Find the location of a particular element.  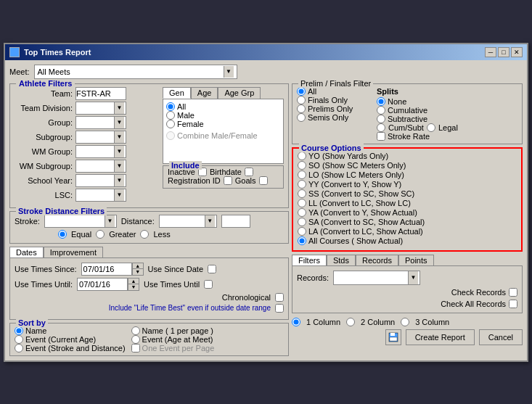

close-button: ✕ is located at coordinates (517, 52).